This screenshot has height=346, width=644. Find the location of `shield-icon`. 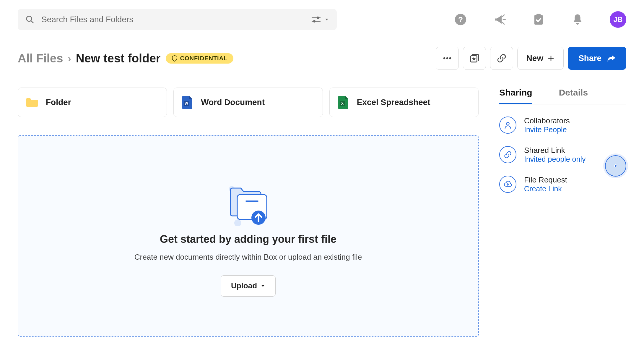

shield-icon is located at coordinates (175, 58).